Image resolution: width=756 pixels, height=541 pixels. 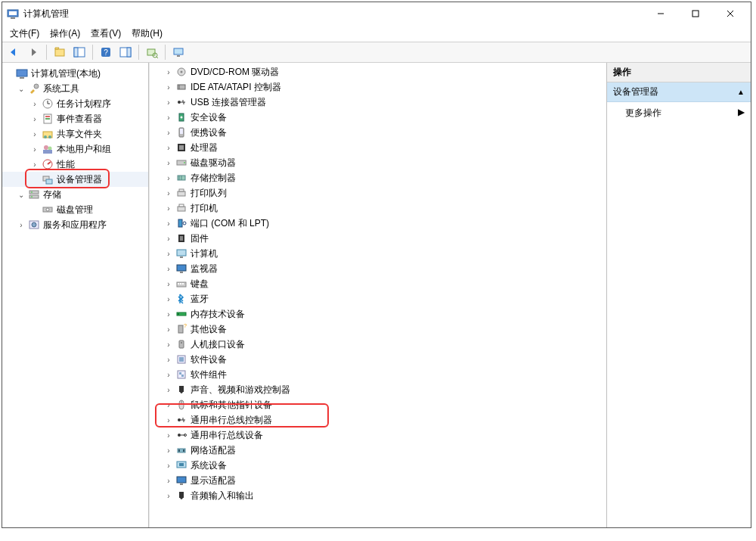 What do you see at coordinates (76, 149) in the screenshot?
I see `tree-local-users: › 本地用户和组` at bounding box center [76, 149].